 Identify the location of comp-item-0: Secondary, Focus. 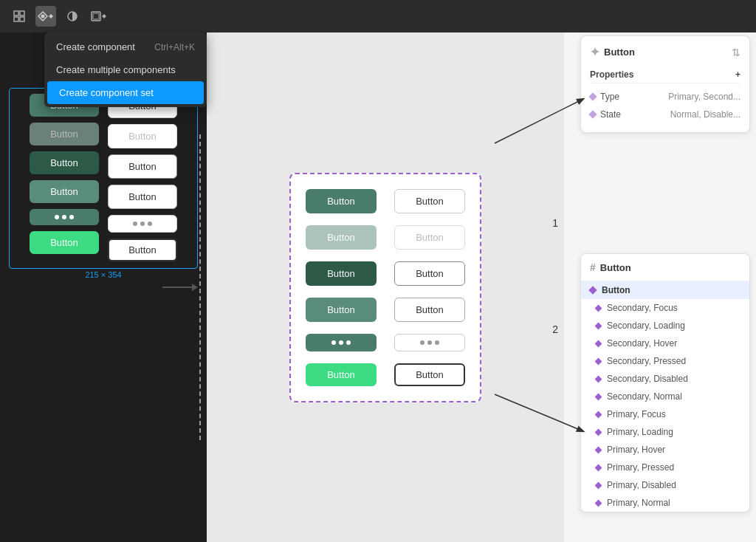
(665, 308).